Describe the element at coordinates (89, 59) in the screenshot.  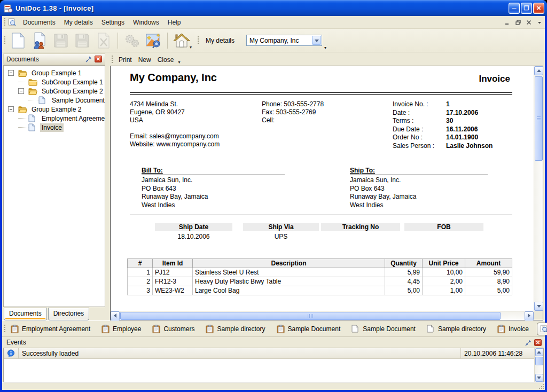
I see `pin-icon` at that location.